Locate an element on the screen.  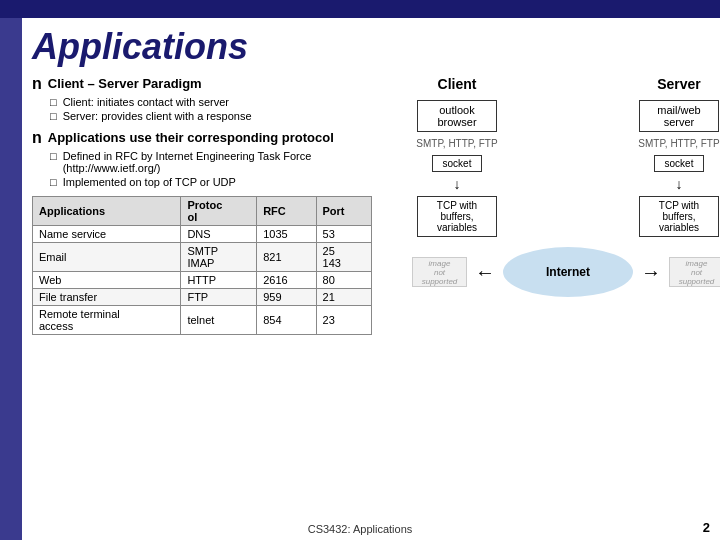
subbullet-2-1-text: Defined in RFC by Internet Engineering T… is located at coordinates (232, 162).